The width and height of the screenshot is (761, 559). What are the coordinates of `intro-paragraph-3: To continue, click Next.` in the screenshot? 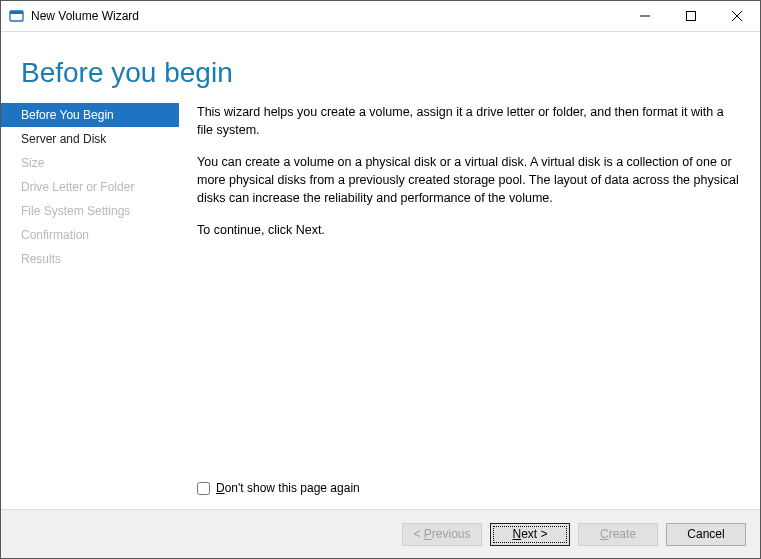 It's located at (468, 230).